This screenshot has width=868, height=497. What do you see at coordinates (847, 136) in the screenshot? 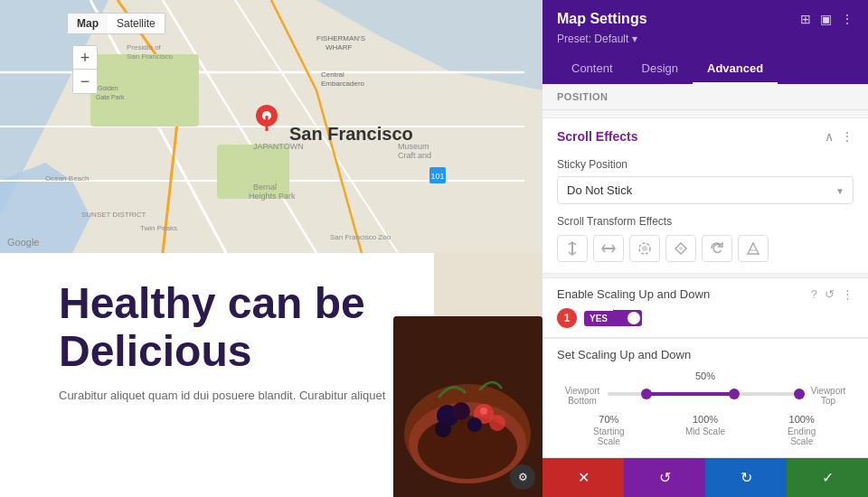
I see `section-more-icon: ⋮` at bounding box center [847, 136].